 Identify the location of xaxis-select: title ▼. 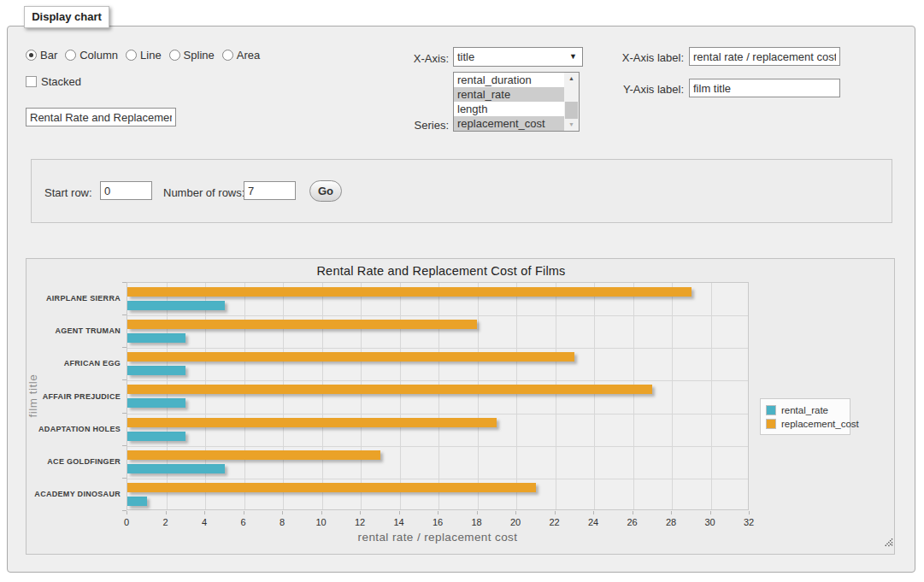
(518, 56).